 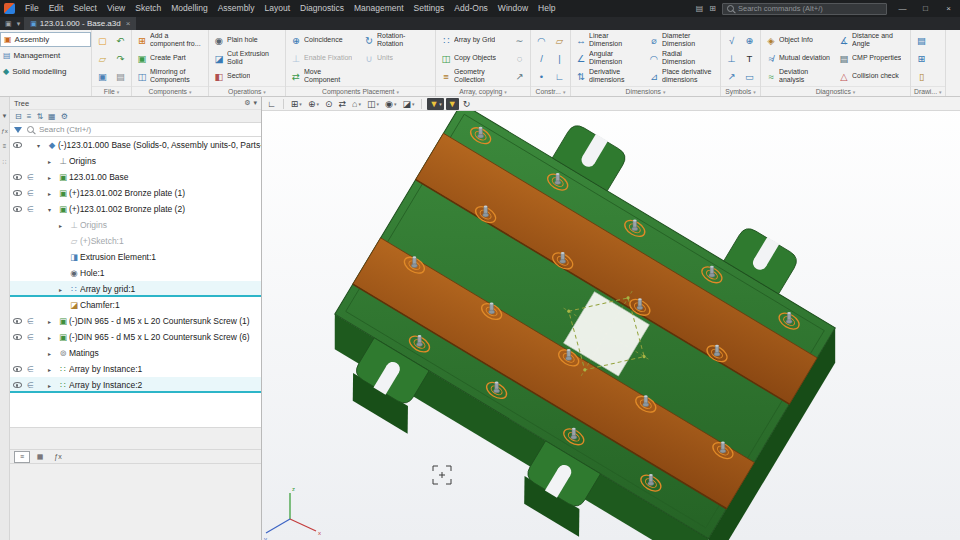 What do you see at coordinates (902, 8) in the screenshot?
I see `minimize-button: —` at bounding box center [902, 8].